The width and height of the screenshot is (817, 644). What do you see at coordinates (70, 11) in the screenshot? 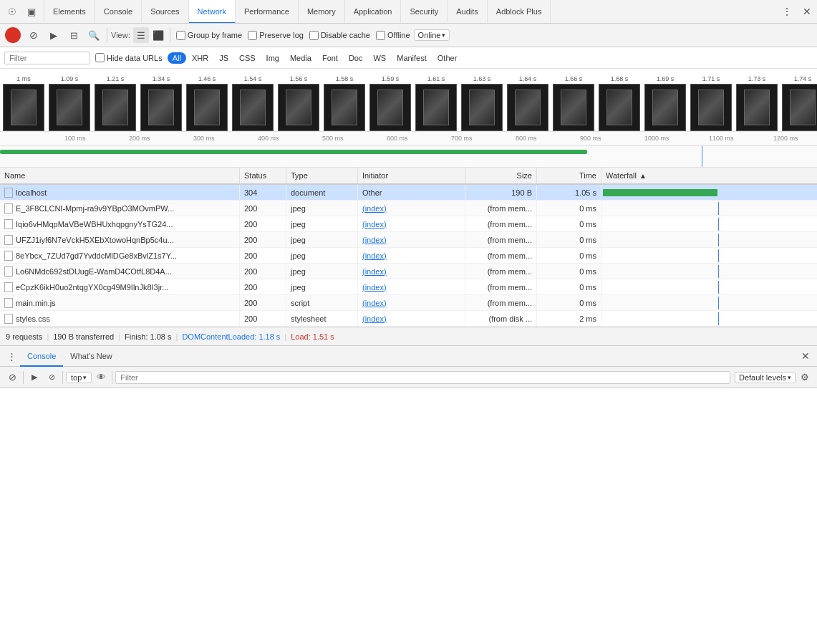
I see `tab-elements: Elements` at bounding box center [70, 11].